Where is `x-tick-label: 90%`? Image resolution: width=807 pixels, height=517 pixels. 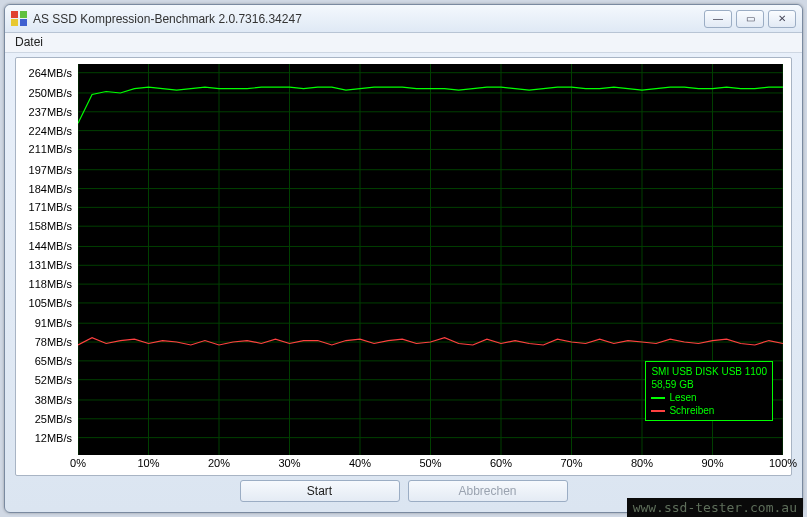 x-tick-label: 90% is located at coordinates (712, 463).